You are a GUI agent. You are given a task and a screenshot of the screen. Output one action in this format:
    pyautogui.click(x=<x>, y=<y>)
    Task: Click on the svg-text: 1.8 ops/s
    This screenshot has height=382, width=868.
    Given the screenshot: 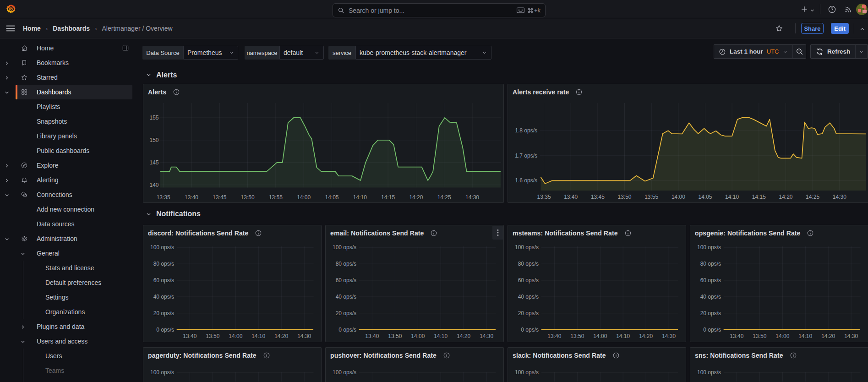 What is the action you would take?
    pyautogui.click(x=526, y=131)
    